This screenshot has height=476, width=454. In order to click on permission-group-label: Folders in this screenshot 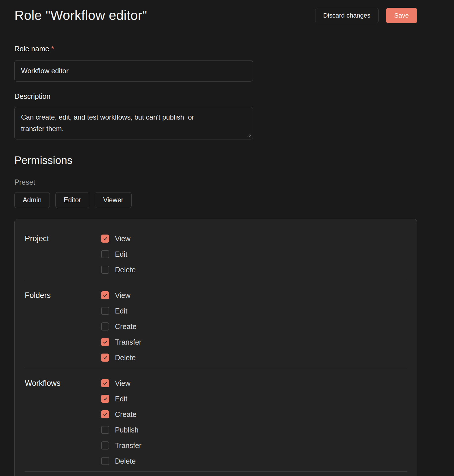, I will do `click(63, 326)`.